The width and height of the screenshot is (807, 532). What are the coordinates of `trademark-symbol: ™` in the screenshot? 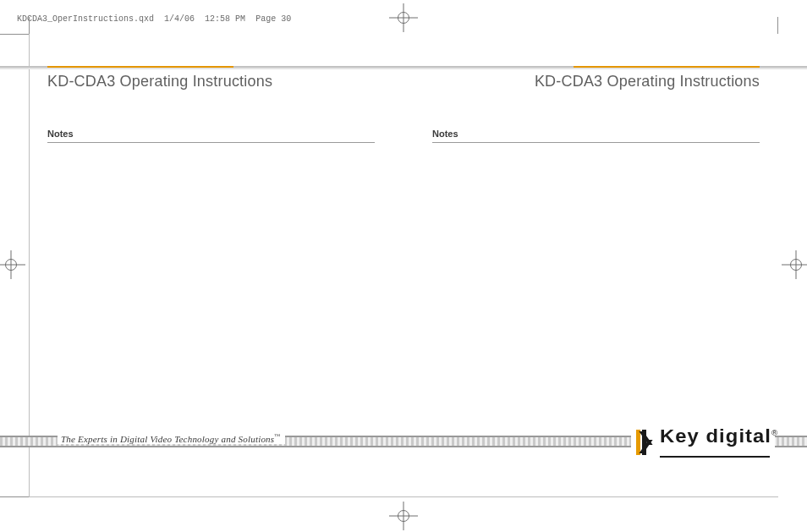 It's located at (277, 436).